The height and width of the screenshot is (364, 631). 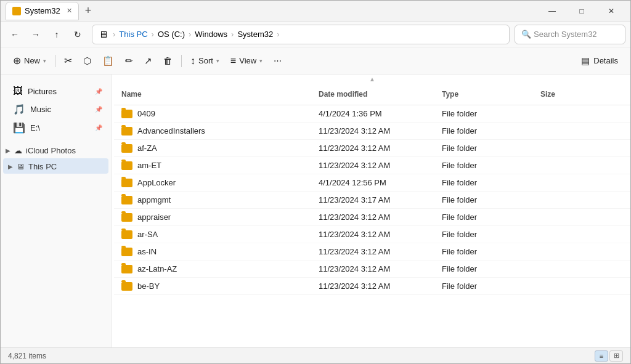 What do you see at coordinates (129, 61) in the screenshot?
I see `rename-button: ✏` at bounding box center [129, 61].